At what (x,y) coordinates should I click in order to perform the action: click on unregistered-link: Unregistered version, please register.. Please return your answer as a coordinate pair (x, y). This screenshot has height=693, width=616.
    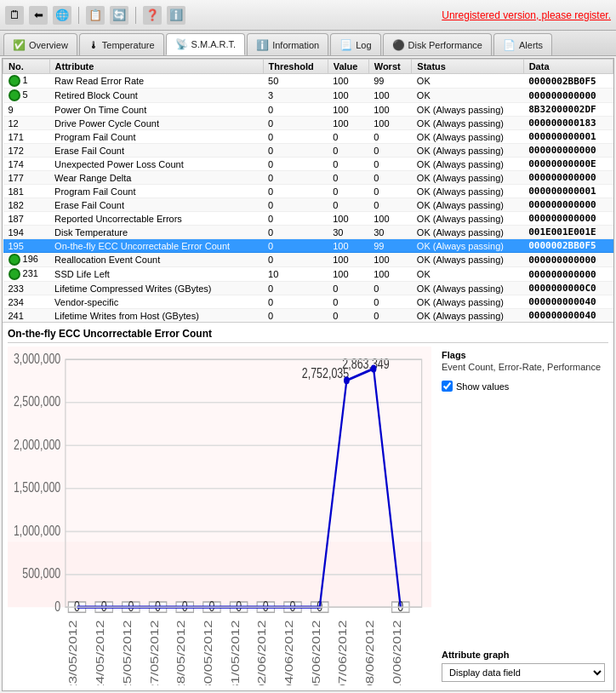
    Looking at the image, I should click on (526, 15).